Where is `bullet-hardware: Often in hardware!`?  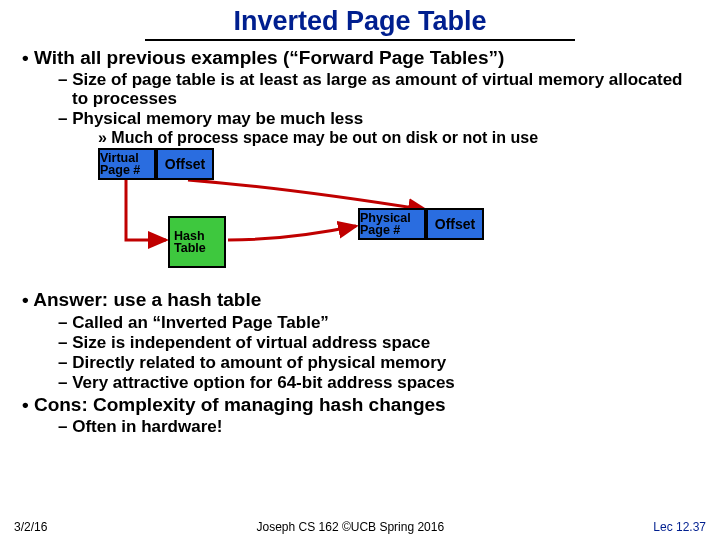
bullet-hardware: Often in hardware! is located at coordinates (380, 426).